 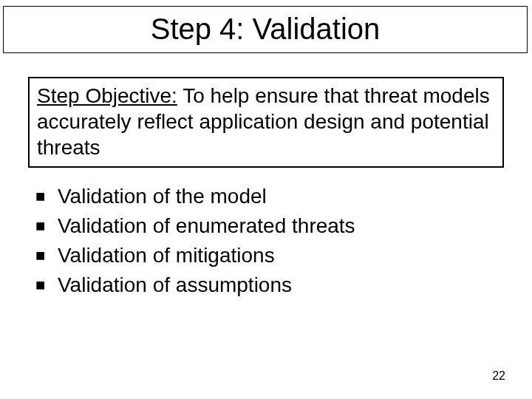 I want to click on list-item: ■ Validation of mitigations, so click(x=265, y=256).